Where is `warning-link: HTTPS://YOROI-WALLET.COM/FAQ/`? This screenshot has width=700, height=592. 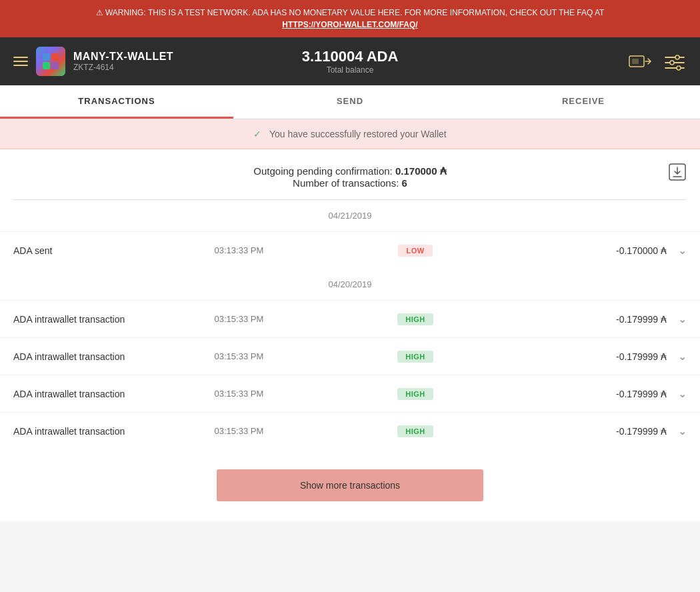 warning-link: HTTPS://YOROI-WALLET.COM/FAQ/ is located at coordinates (349, 25).